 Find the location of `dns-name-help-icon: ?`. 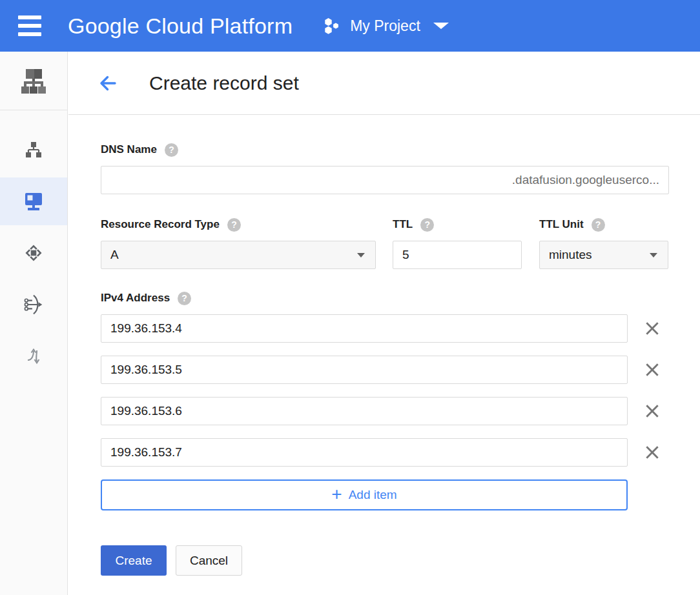

dns-name-help-icon: ? is located at coordinates (172, 150).